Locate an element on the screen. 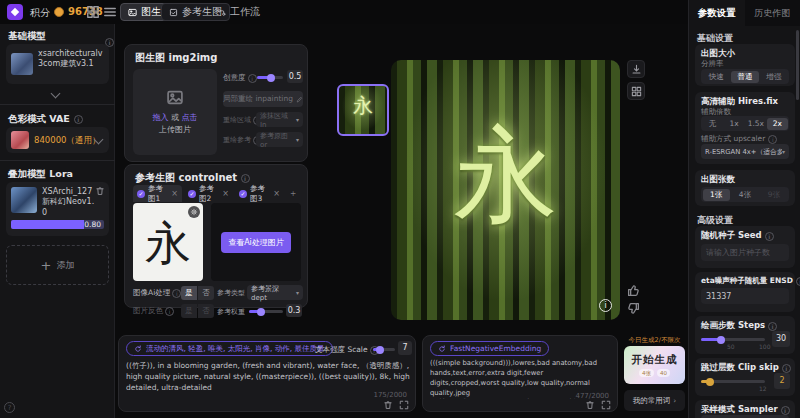  refmode-dropdown: 参考原图 or▾ is located at coordinates (280, 140).